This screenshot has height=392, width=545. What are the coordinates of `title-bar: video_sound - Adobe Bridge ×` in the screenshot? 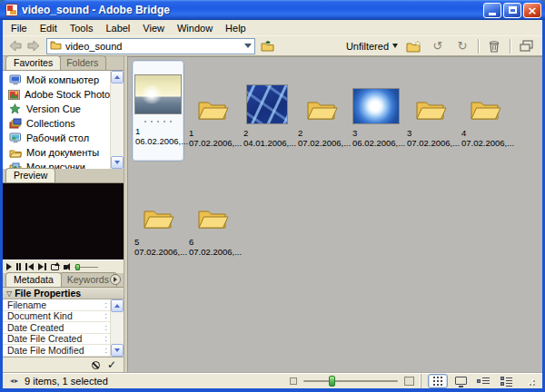 It's located at (272, 10).